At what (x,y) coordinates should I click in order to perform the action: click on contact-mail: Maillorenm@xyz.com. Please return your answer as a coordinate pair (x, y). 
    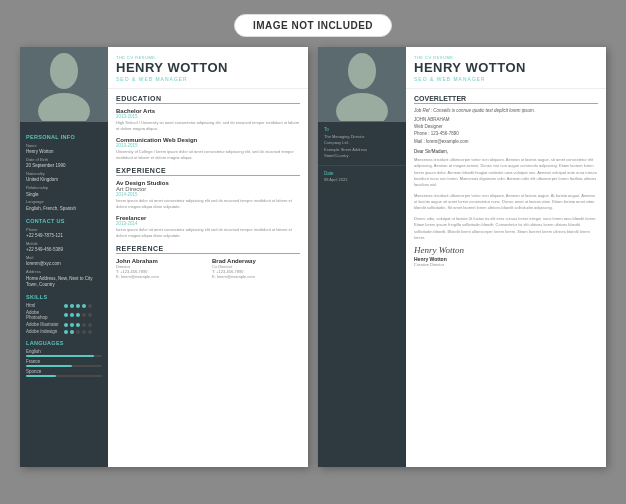
    Looking at the image, I should click on (64, 262).